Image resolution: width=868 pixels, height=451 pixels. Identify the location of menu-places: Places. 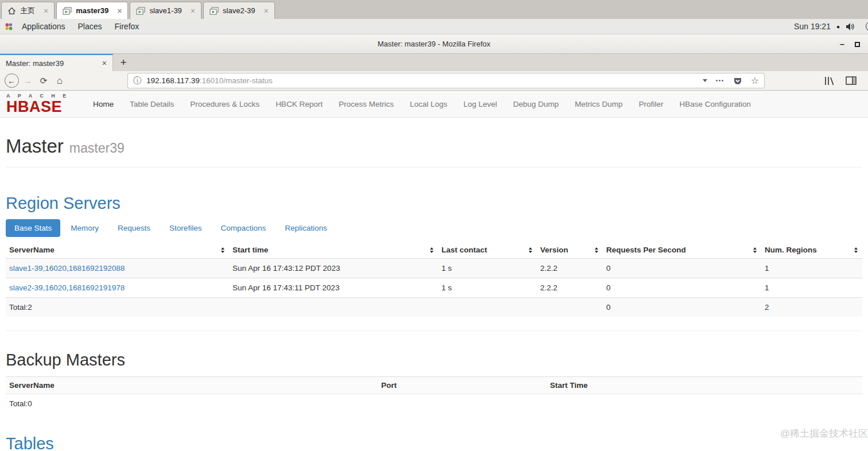
(90, 26).